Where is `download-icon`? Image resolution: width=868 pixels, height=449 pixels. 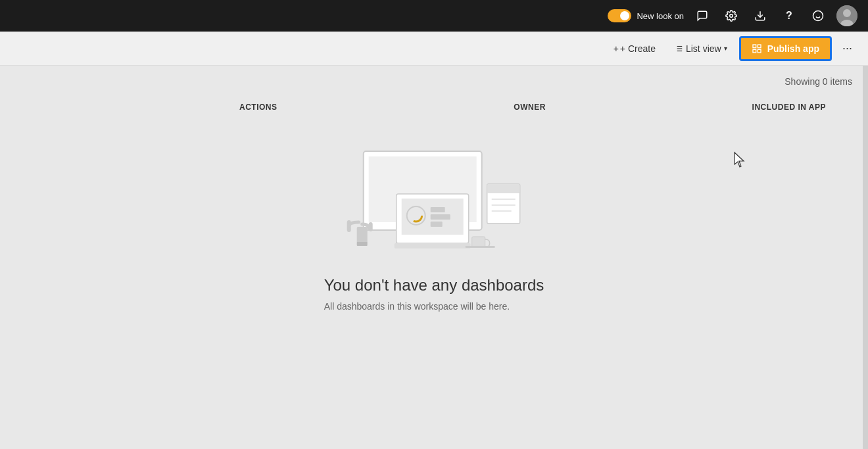 download-icon is located at coordinates (760, 16).